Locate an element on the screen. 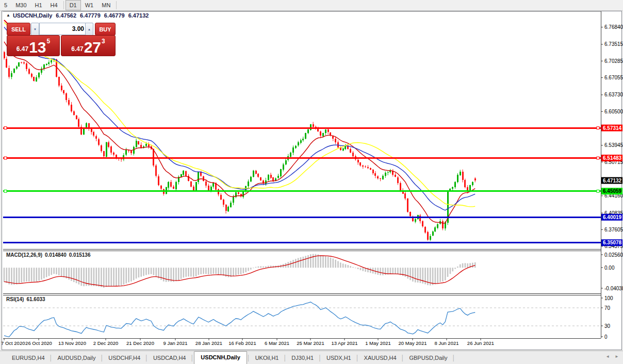  svg-text: 6.63730 is located at coordinates (614, 95).